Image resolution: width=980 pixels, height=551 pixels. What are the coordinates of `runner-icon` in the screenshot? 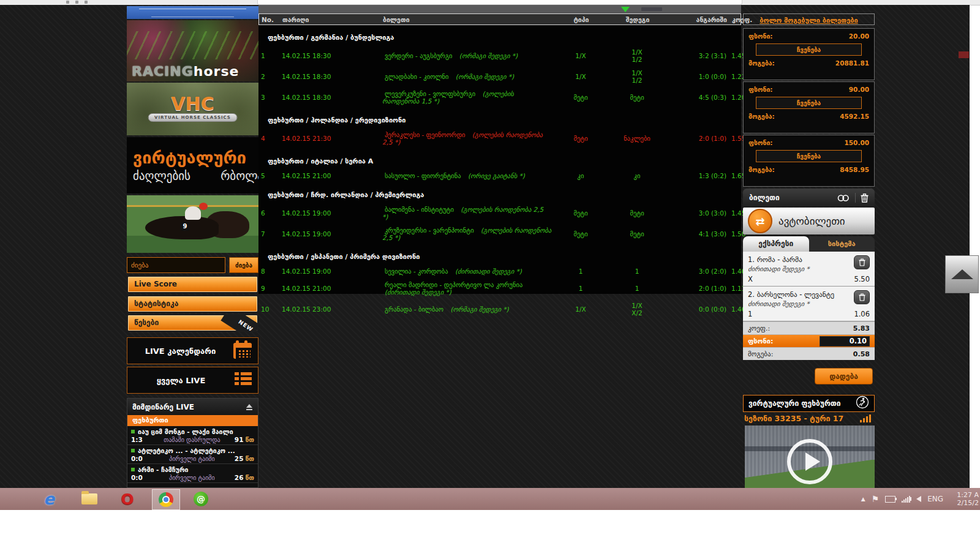 It's located at (862, 403).